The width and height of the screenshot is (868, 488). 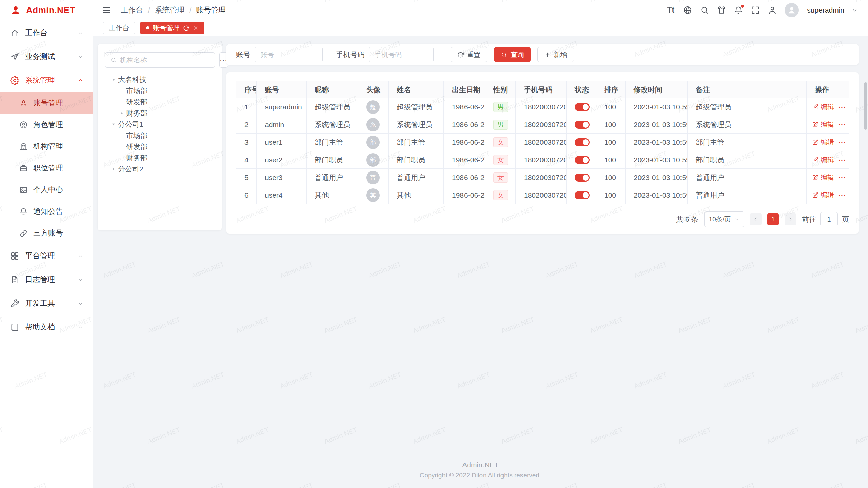 I want to click on cell-status, so click(x=581, y=178).